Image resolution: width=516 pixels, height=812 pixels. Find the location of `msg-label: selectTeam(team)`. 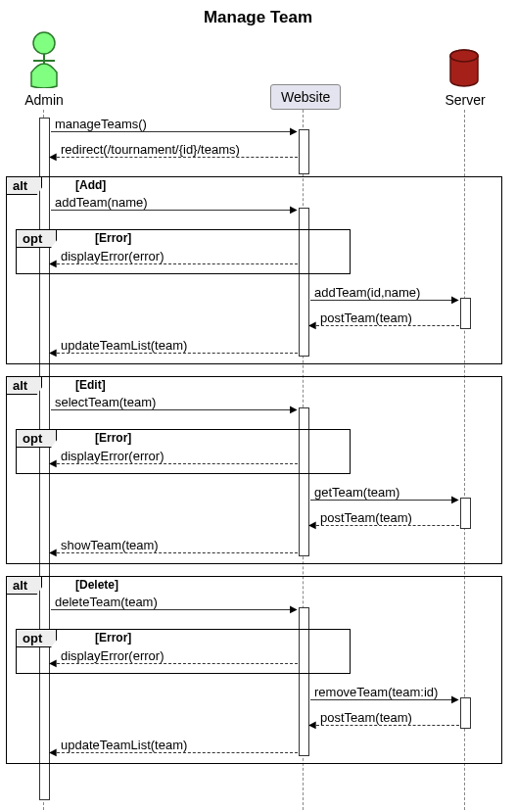

msg-label: selectTeam(team) is located at coordinates (106, 402).